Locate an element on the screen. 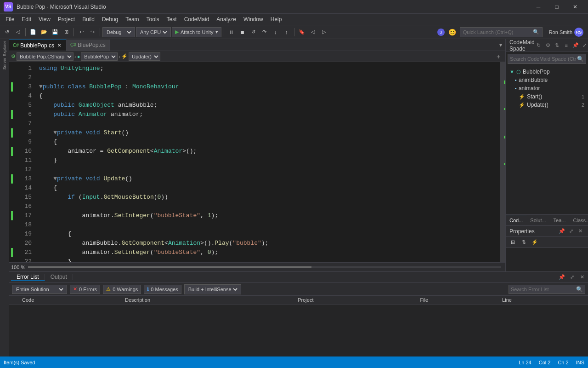 The width and height of the screenshot is (588, 368). panel-sort-btn: ⇅ is located at coordinates (557, 46).